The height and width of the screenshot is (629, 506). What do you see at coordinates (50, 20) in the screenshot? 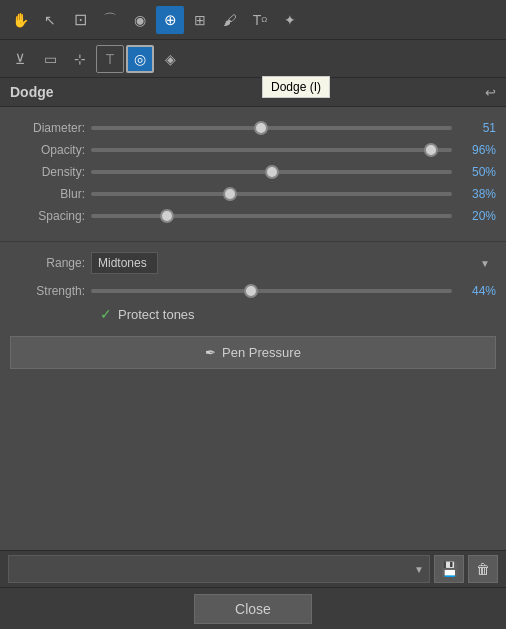
I see `select-tool: ↖` at bounding box center [50, 20].